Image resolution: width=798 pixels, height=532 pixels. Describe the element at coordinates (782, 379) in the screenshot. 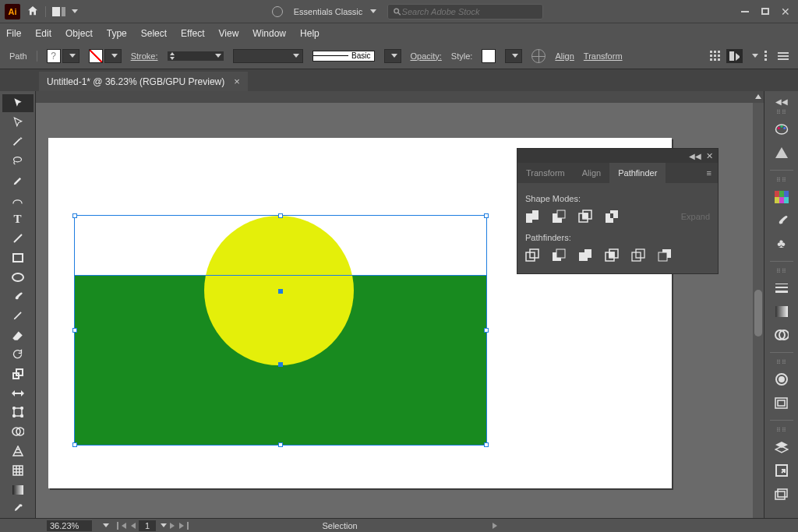

I see `appearance-panel-icon` at that location.